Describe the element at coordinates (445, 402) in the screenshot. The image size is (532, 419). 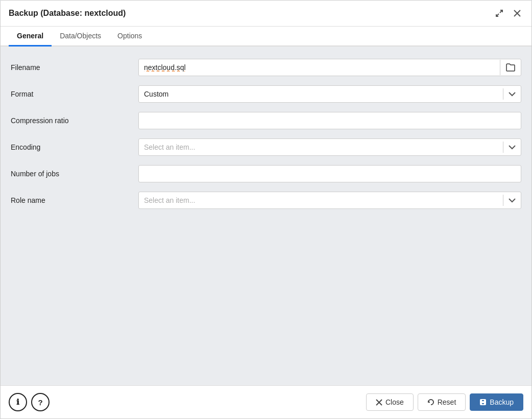
I see `footer-right: Close Reset Backup` at that location.